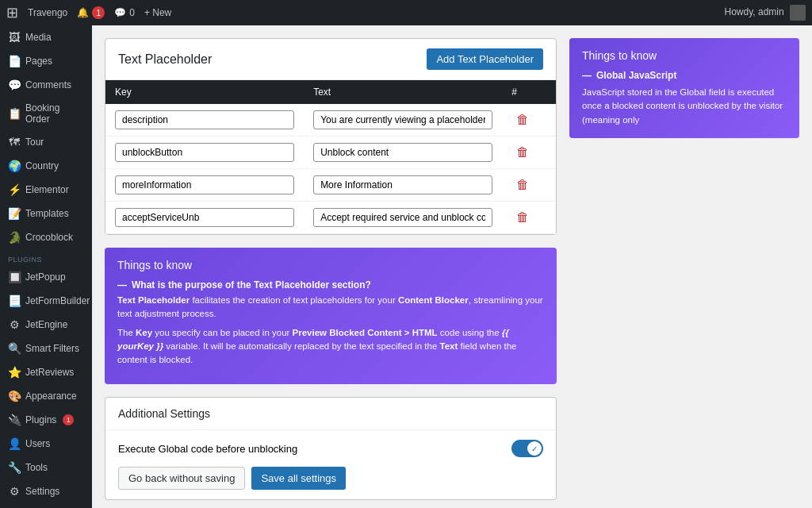  Describe the element at coordinates (46, 325) in the screenshot. I see `sidebar-item-jetengine: ⚙ JetEngine` at that location.